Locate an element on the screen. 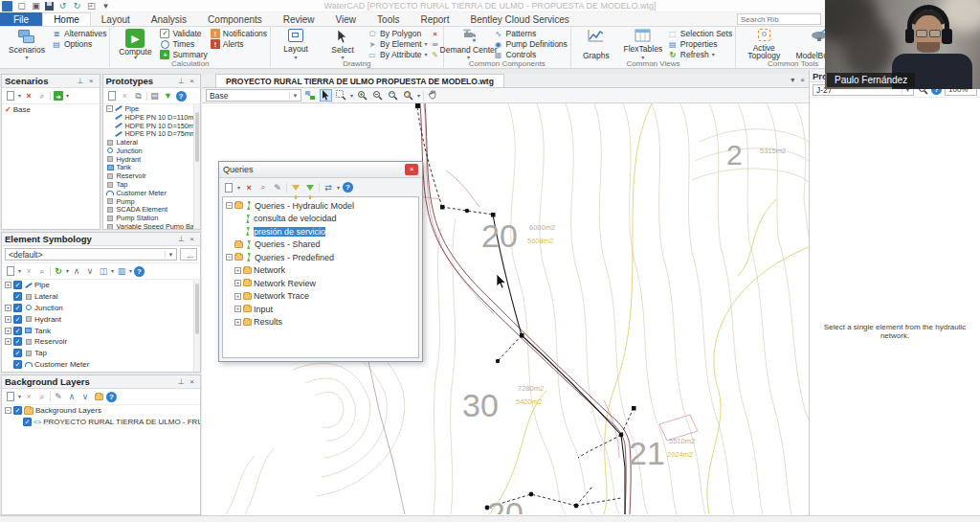 This screenshot has height=522, width=980. document-tab: PROYECTO RURAL TIERRA DE ULMO PROPUESTA … is located at coordinates (360, 80).